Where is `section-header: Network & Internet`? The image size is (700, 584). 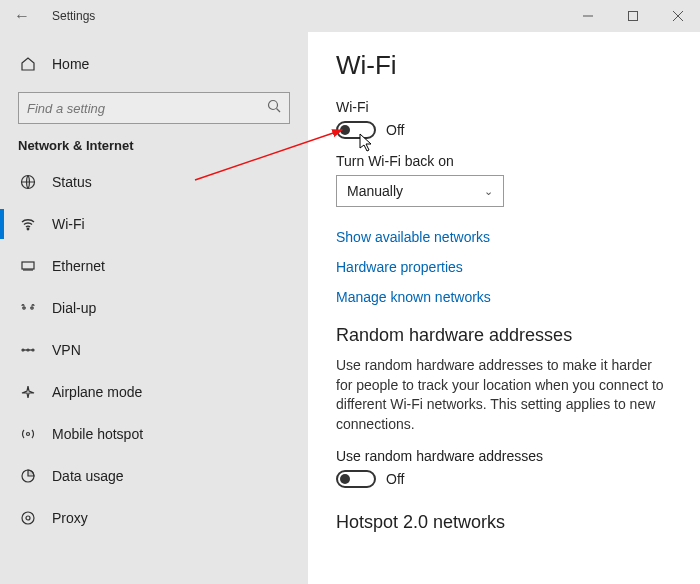
section-header: Network & Internet is located at coordinates (154, 150).